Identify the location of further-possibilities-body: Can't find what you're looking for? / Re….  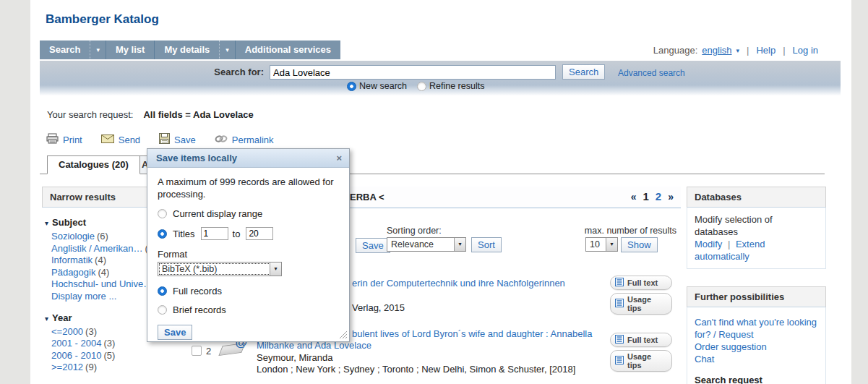
(756, 346).